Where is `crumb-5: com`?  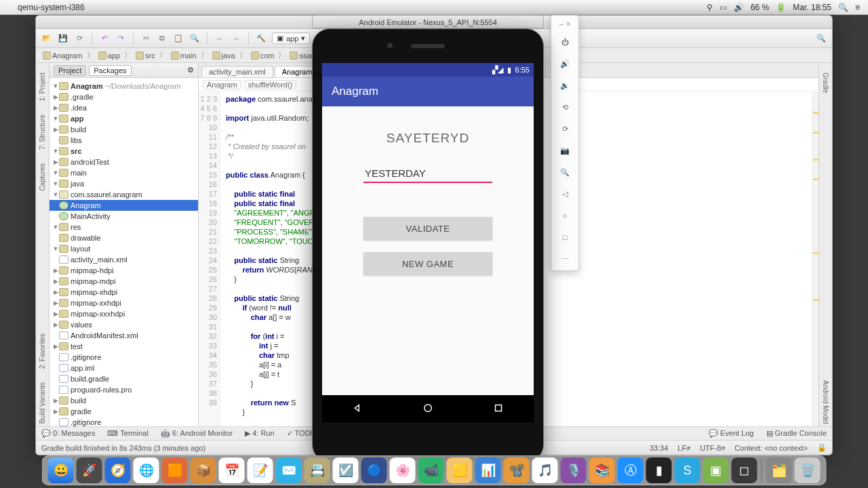 crumb-5: com is located at coordinates (263, 56).